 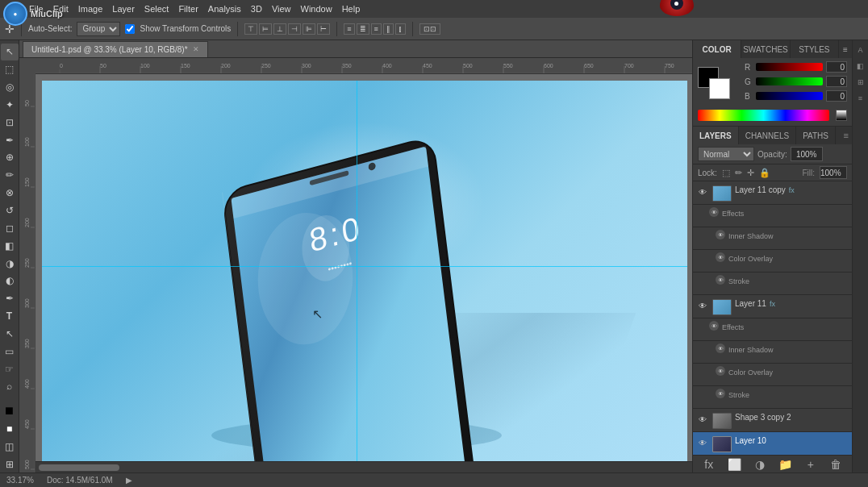 What do you see at coordinates (98, 29) in the screenshot?
I see `auto-select-dropdown: Group Layer` at bounding box center [98, 29].